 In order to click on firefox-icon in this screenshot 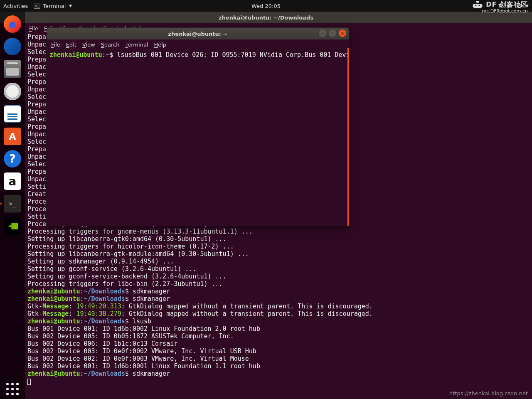, I will do `click(12, 24)`.